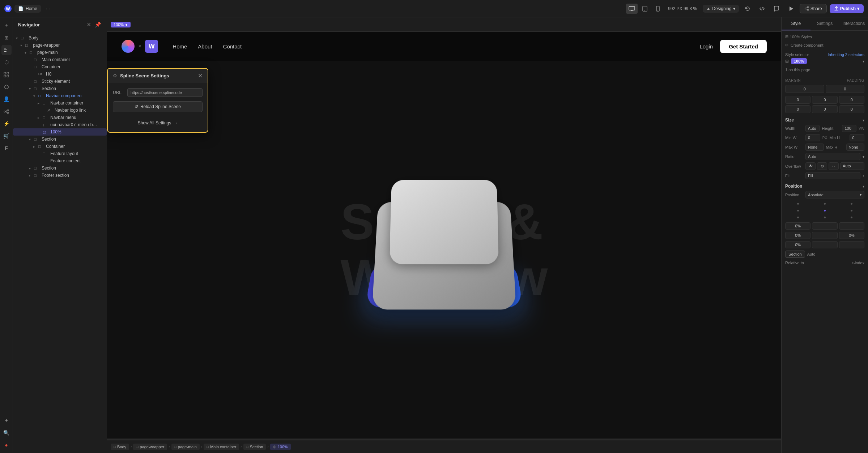  I want to click on assets-icon: ⬡, so click(7, 62).